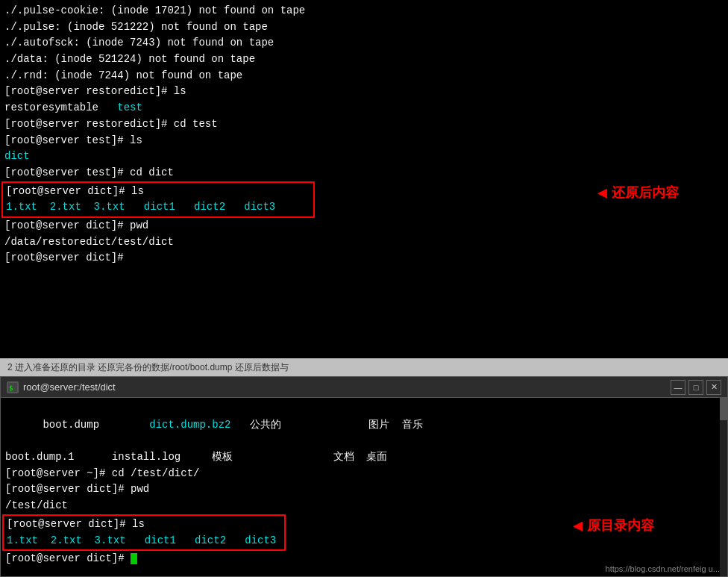 This screenshot has height=577, width=728. Describe the element at coordinates (364, 76) in the screenshot. I see `line-5: ./.rnd: (inode 7244) not found on tape` at that location.